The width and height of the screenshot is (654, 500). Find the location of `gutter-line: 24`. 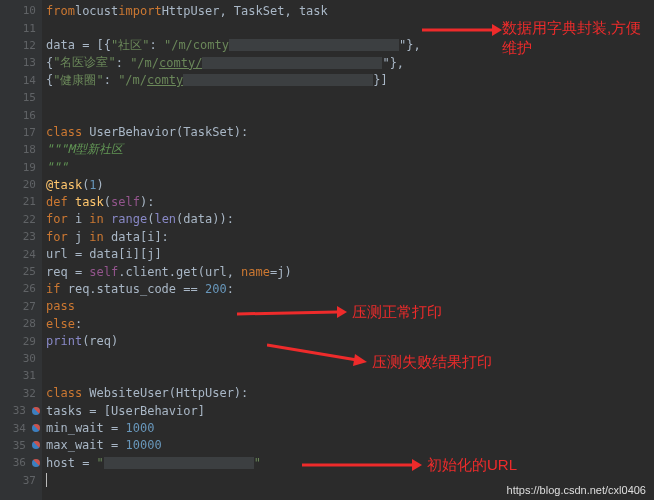

gutter-line: 24 is located at coordinates (21, 254).